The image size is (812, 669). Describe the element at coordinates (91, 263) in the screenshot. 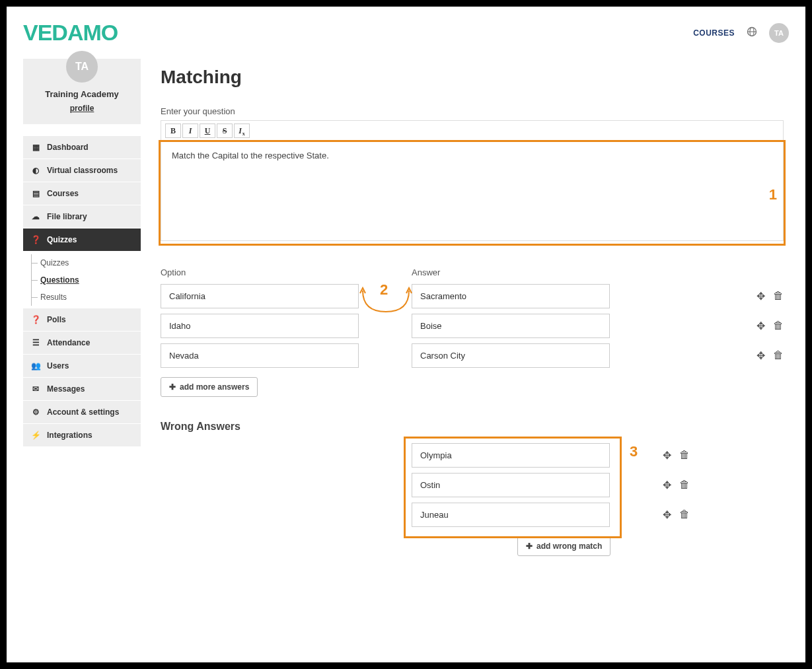

I see `subnav-quizzes: Quizzes` at that location.